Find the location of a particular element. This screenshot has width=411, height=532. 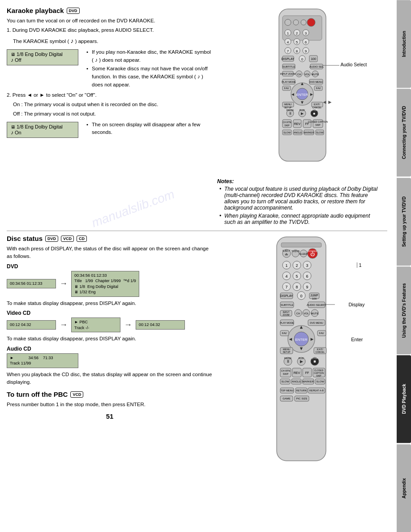

disc-status-title: Disc status DVD VCD CD is located at coordinates (110, 238).